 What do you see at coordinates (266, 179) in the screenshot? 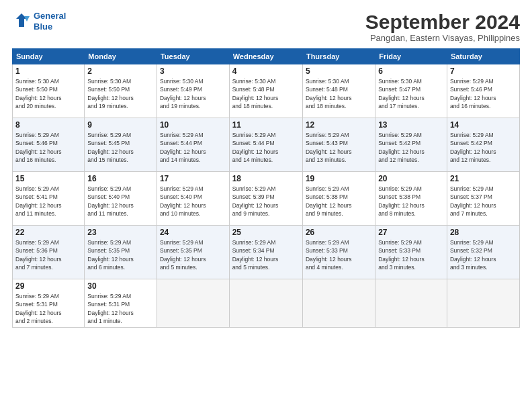
I see `day-number: 18` at bounding box center [266, 179].